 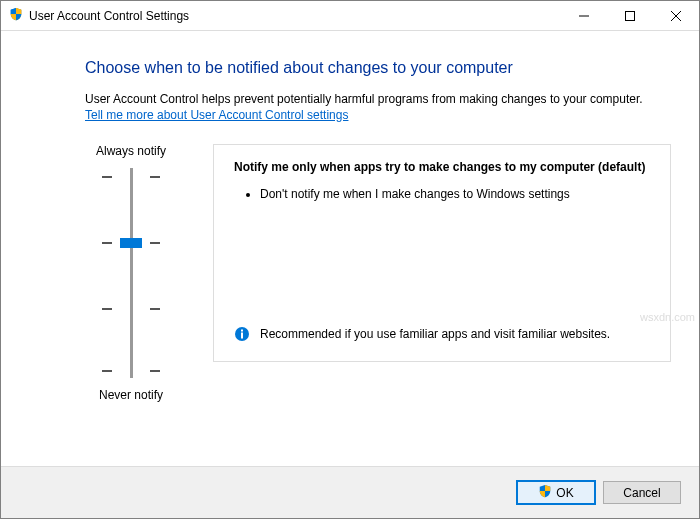 I want to click on info-recommendation: Recommended if you use familiar apps and…, so click(x=442, y=336).